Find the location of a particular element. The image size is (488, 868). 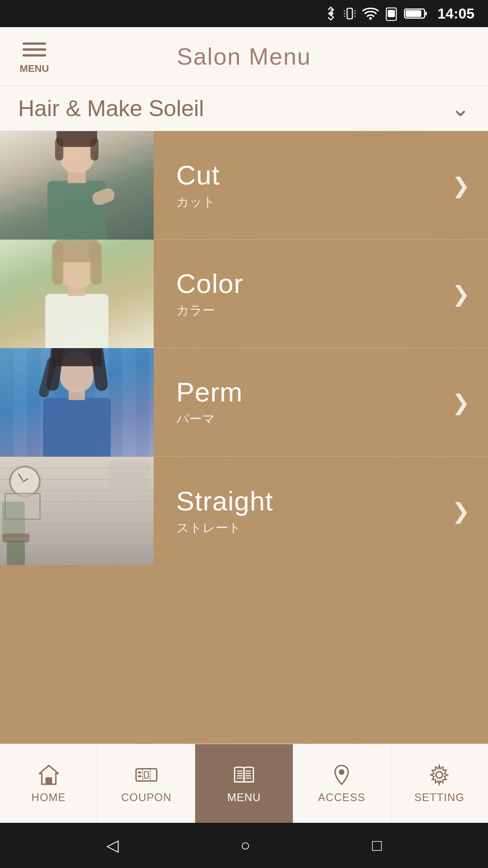

menu-item-straight: Straight ストレート ❯ is located at coordinates (244, 511).